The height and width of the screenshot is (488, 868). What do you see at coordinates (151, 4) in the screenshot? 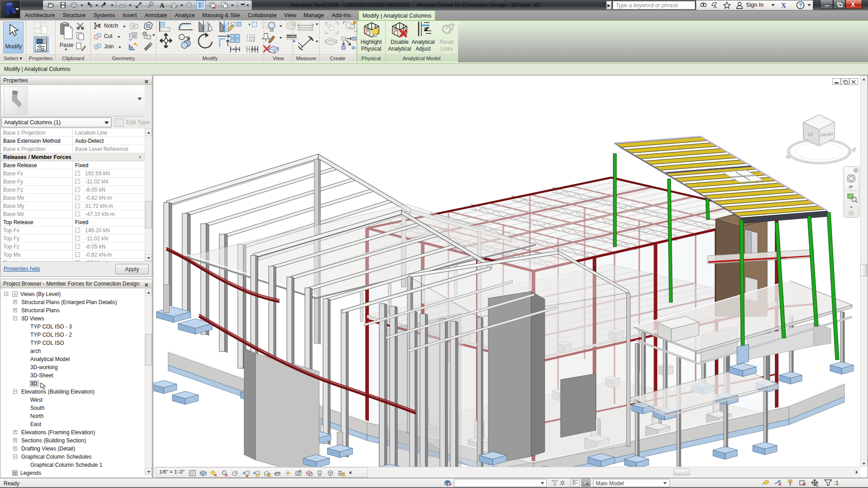
I see `svg-text: 1` at bounding box center [151, 4].